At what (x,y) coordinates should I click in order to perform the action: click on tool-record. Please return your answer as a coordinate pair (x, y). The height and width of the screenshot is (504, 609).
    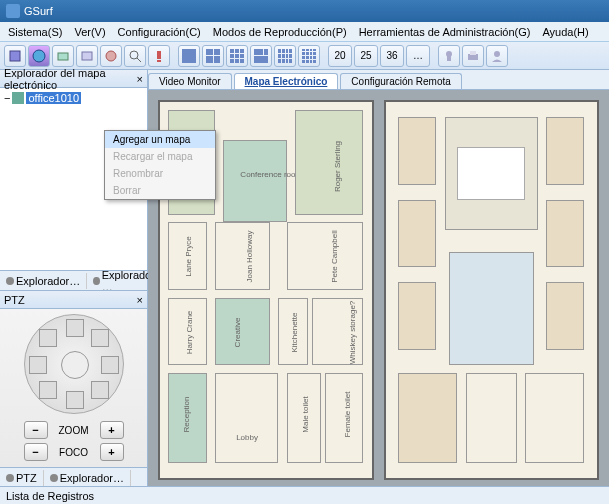
    Looking at the image, I should click on (111, 56).